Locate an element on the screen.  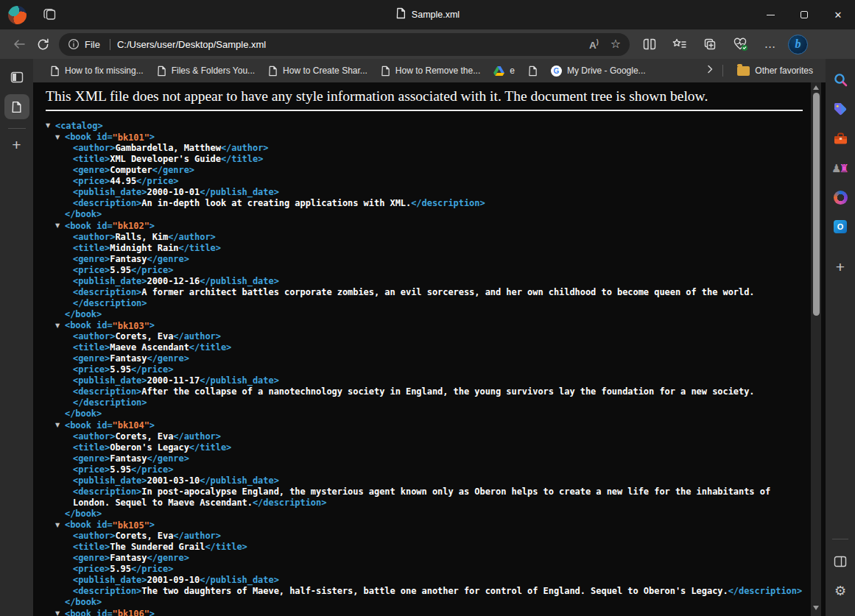
sidebar-tools-button is located at coordinates (840, 138).